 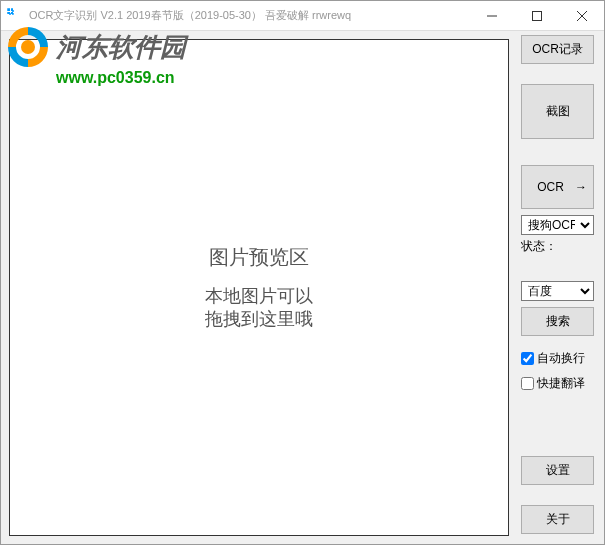 I want to click on ocr-button-label: OCR, so click(x=550, y=187).